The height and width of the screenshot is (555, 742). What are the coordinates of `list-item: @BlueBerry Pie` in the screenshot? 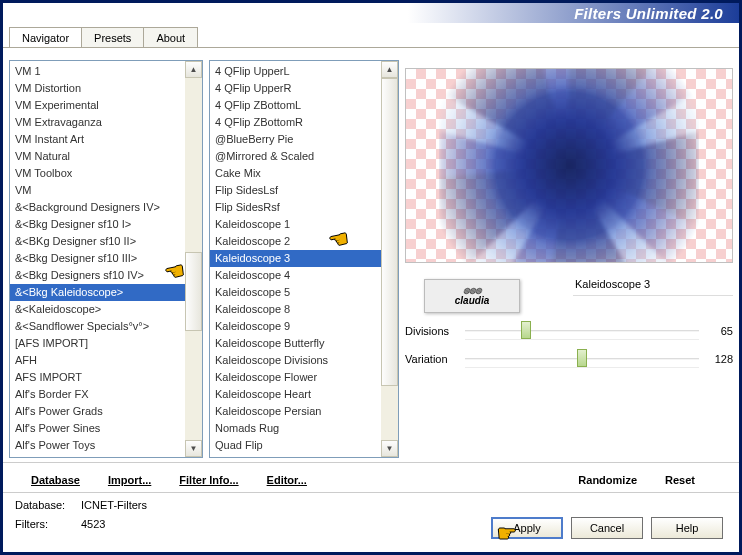 It's located at (304, 140).